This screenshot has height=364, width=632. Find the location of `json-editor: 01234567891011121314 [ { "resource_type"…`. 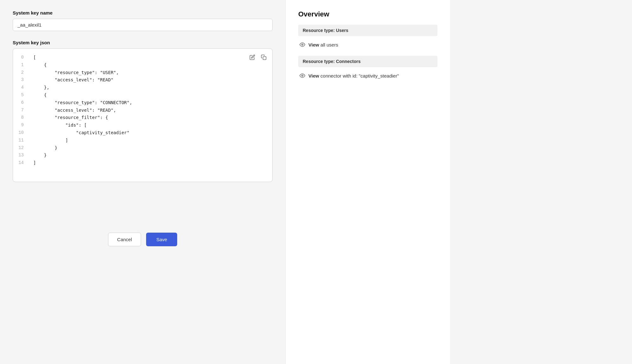

json-editor: 01234567891011121314 [ { "resource_type"… is located at coordinates (143, 115).